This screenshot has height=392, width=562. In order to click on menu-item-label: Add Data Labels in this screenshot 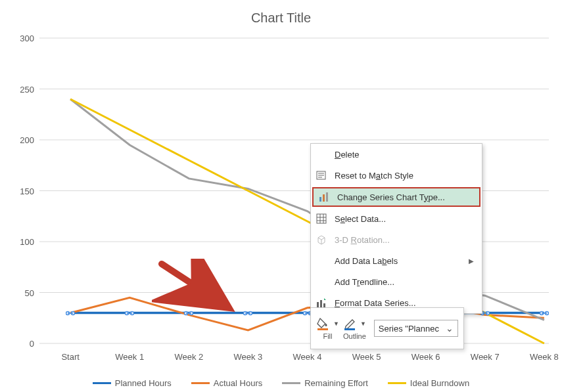, I will do `click(398, 261)`.